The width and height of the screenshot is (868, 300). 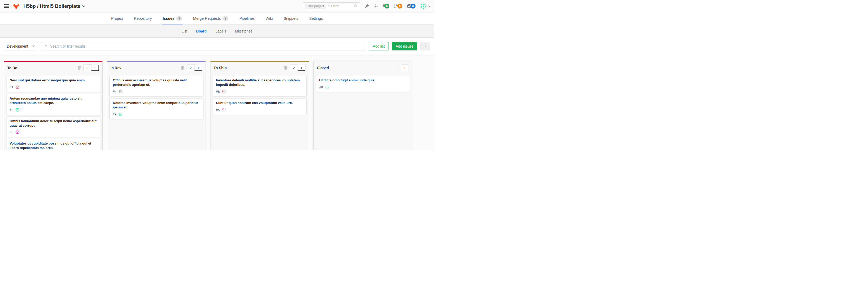 What do you see at coordinates (88, 68) in the screenshot?
I see `column-issue-count: 5` at bounding box center [88, 68].